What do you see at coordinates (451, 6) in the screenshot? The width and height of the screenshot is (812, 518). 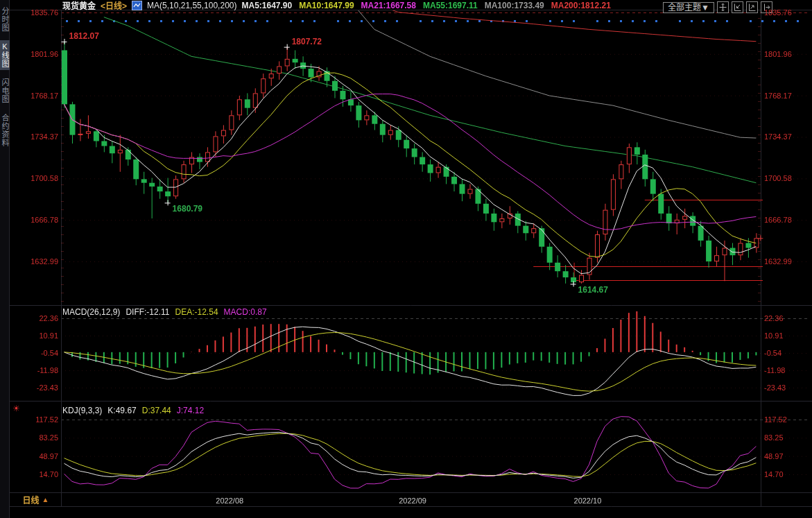 I see `ma-value-3: MA55:1697.11` at bounding box center [451, 6].